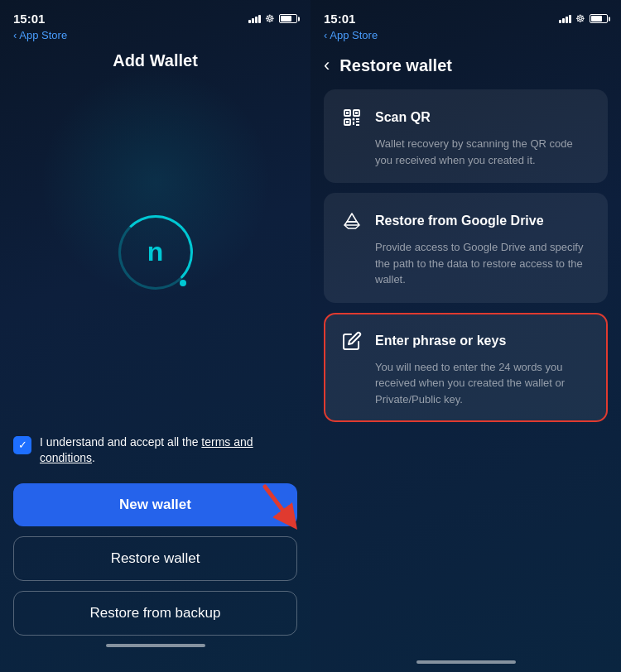 The height and width of the screenshot is (672, 621). Describe the element at coordinates (277, 505) in the screenshot. I see `red-arrow-icon` at that location.